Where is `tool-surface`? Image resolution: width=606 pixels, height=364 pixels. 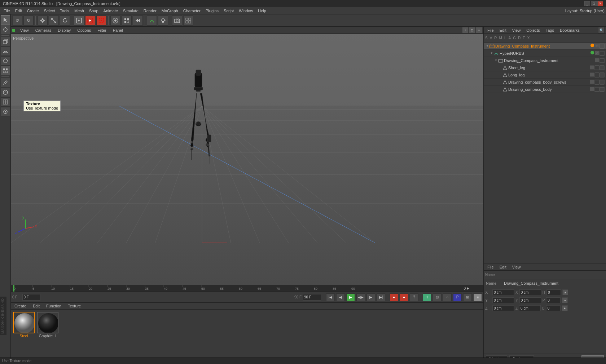 tool-surface is located at coordinates (5, 51).